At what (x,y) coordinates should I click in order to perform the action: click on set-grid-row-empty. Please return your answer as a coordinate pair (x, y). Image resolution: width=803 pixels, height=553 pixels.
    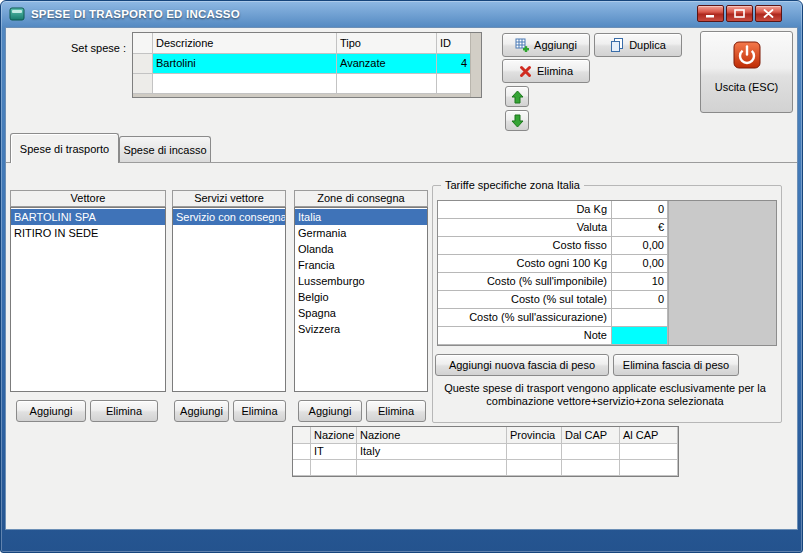
    Looking at the image, I should click on (307, 84).